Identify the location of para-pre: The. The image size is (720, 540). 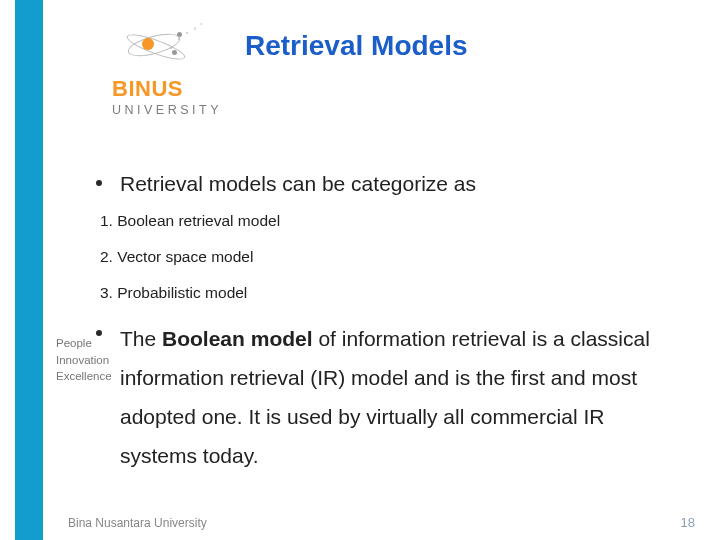
(141, 338).